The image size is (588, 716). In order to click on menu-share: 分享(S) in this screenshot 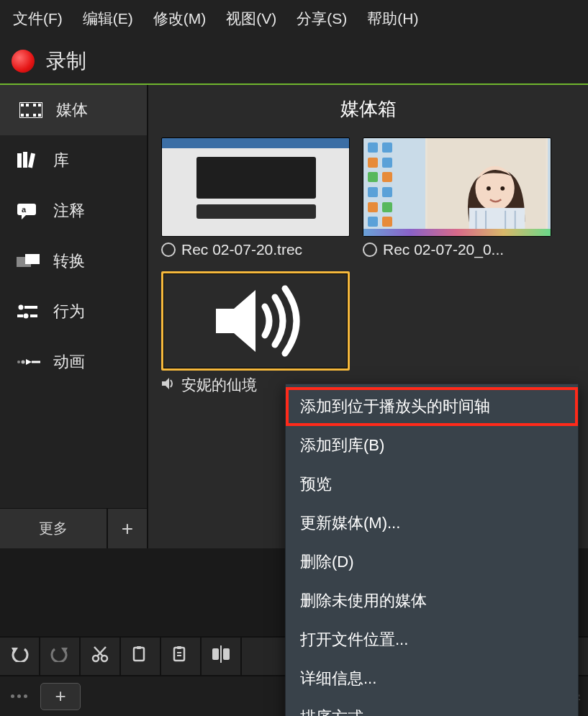, I will do `click(322, 19)`.